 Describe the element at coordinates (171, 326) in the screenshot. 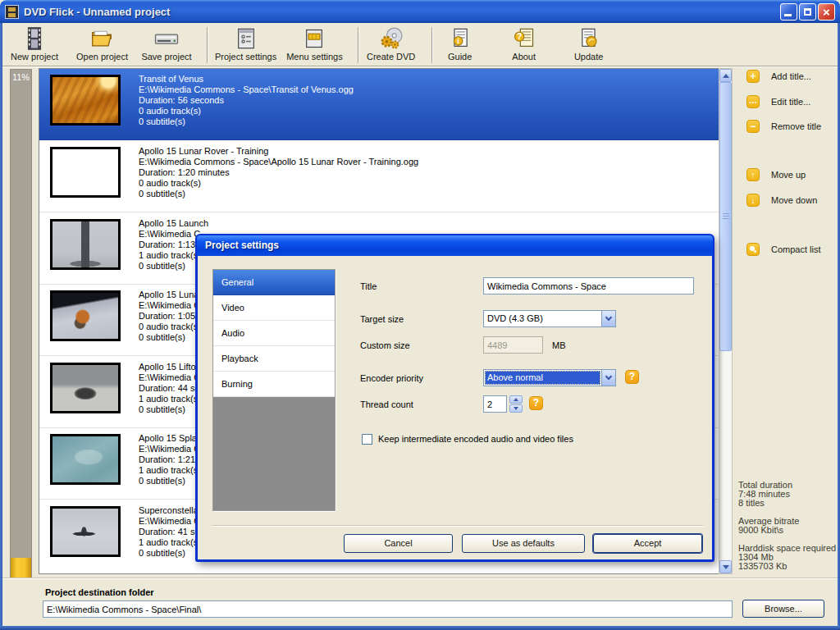

I see `title-audio-tracks: 0 audio track(s` at that location.